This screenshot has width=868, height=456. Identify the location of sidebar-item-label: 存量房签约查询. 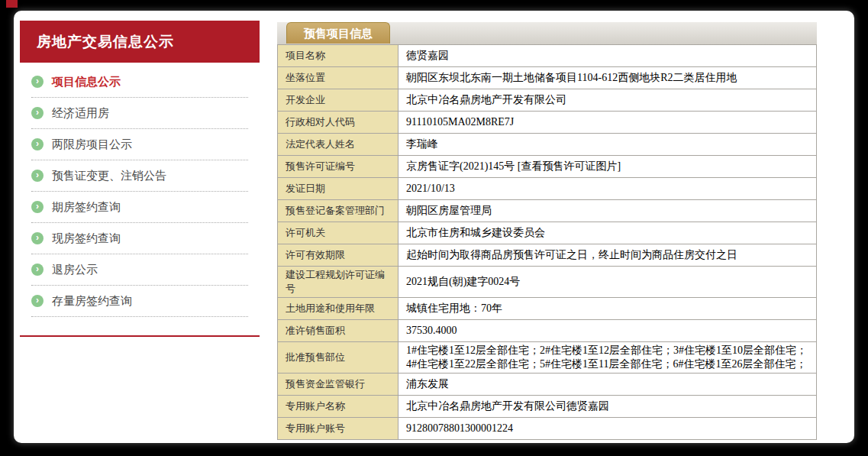
(92, 301).